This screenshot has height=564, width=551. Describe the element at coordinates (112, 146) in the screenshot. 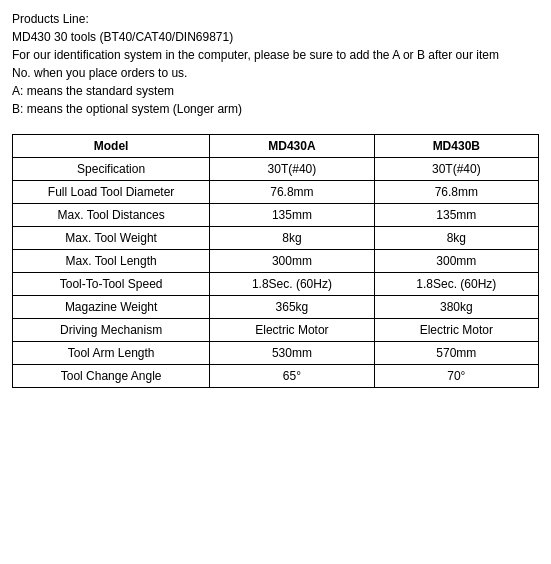

I see `col-header-model: Model` at that location.